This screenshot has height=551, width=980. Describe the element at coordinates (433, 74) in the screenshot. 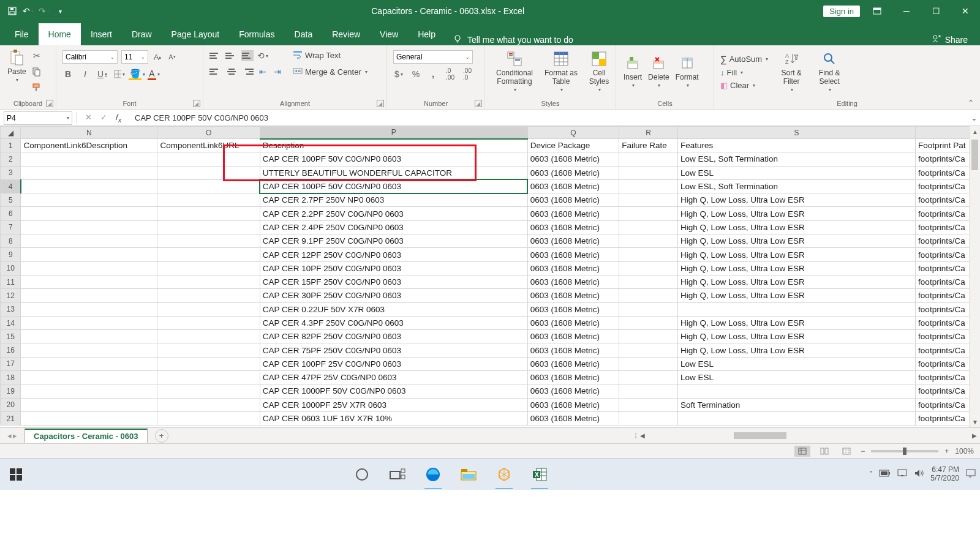

I see `comma-icon: ,` at that location.